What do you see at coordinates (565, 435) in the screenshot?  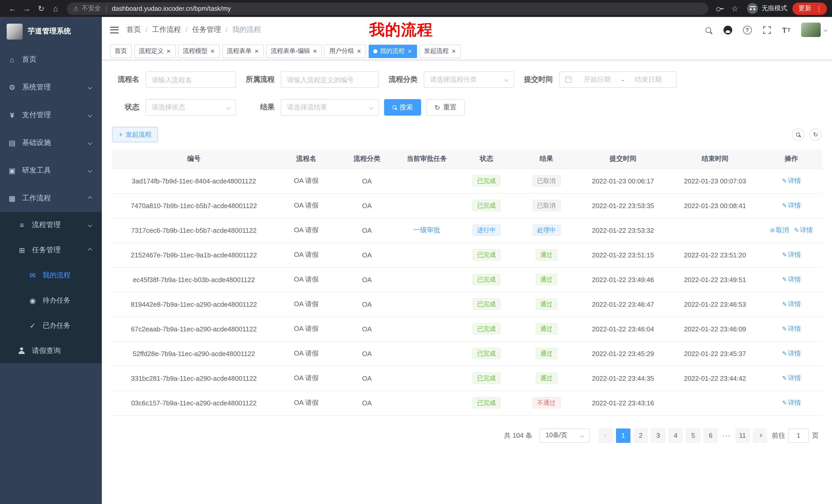 I see `page-size-select: 10条/页` at bounding box center [565, 435].